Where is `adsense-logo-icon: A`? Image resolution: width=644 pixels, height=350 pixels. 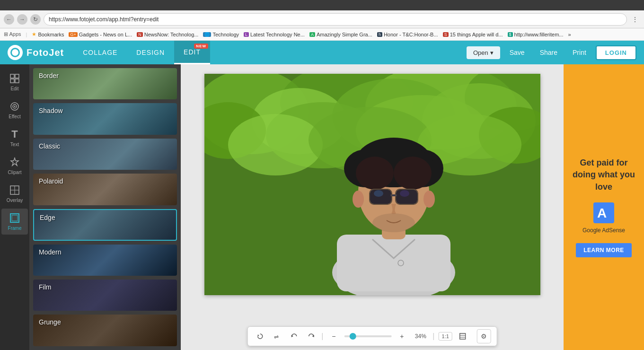 adsense-logo-icon: A is located at coordinates (604, 213).